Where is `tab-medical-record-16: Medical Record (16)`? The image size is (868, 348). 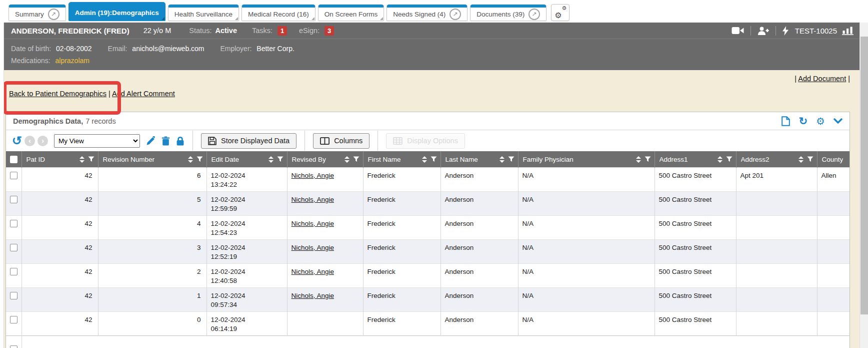
tab-medical-record-16: Medical Record (16) is located at coordinates (278, 13).